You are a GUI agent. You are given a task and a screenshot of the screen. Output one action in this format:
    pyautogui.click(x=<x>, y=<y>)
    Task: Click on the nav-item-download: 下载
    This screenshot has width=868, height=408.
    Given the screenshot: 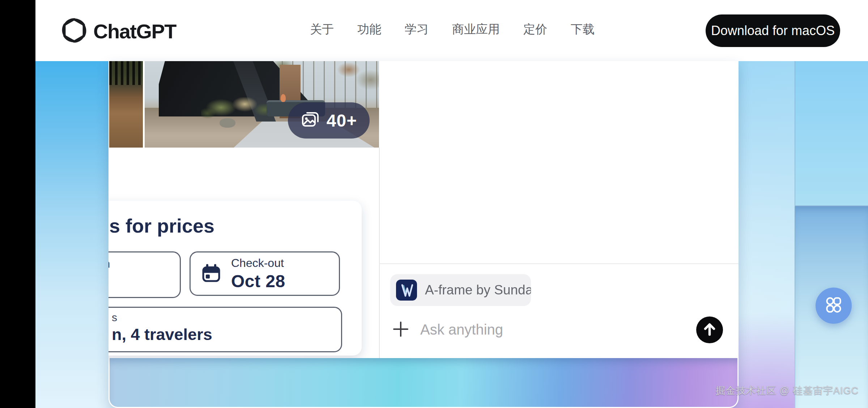 What is the action you would take?
    pyautogui.click(x=583, y=30)
    